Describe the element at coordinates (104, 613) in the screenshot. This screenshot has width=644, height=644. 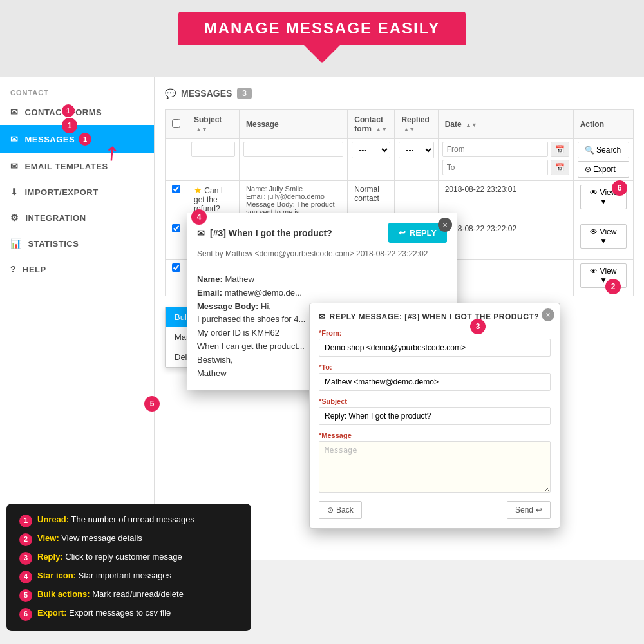
I see `info-text-6: Export: Export messages to csv file` at that location.